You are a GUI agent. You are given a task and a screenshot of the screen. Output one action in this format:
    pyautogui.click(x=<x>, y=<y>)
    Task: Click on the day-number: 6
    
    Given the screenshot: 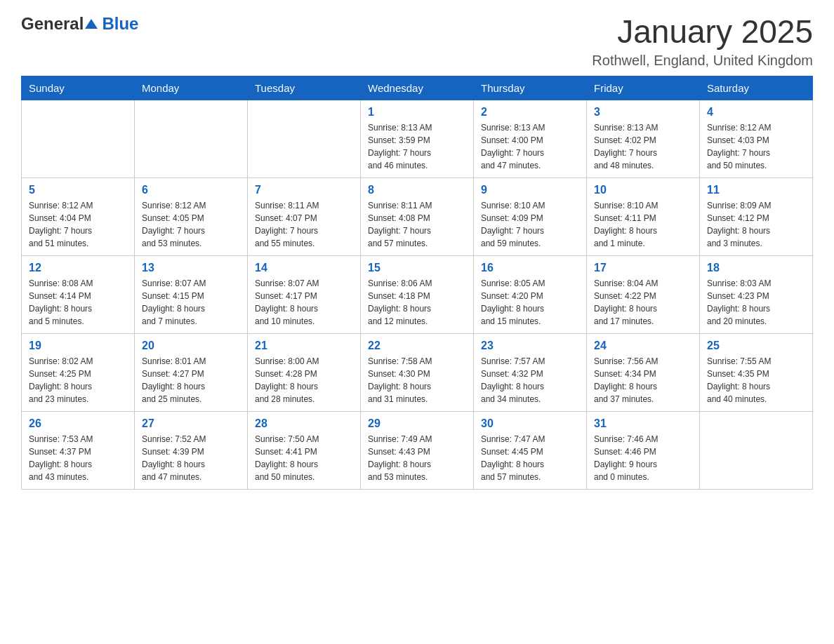 What is the action you would take?
    pyautogui.click(x=191, y=190)
    